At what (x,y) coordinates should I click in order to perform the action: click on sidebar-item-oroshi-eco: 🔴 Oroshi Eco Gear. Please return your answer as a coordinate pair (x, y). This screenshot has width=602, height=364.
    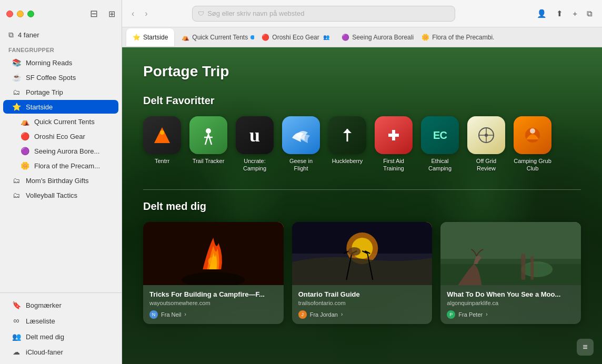
    Looking at the image, I should click on (61, 136).